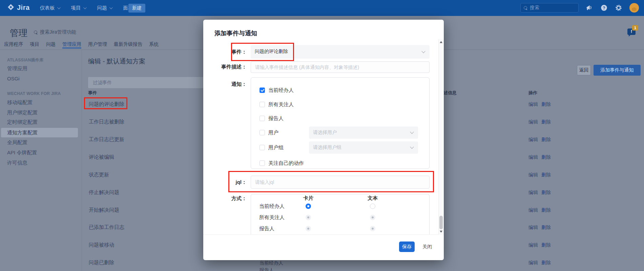 This screenshot has width=644, height=271. What do you see at coordinates (441, 137) in the screenshot?
I see `modal-scrollbar` at bounding box center [441, 137].